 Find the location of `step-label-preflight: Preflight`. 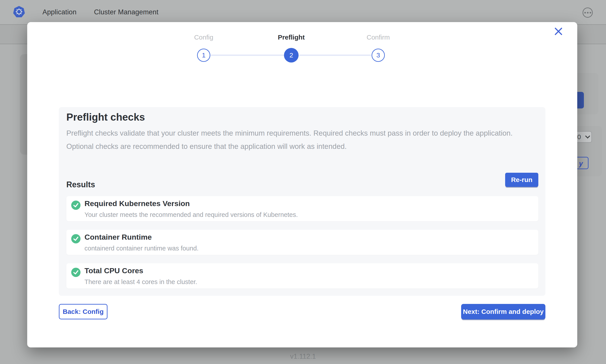

step-label-preflight: Preflight is located at coordinates (291, 37).